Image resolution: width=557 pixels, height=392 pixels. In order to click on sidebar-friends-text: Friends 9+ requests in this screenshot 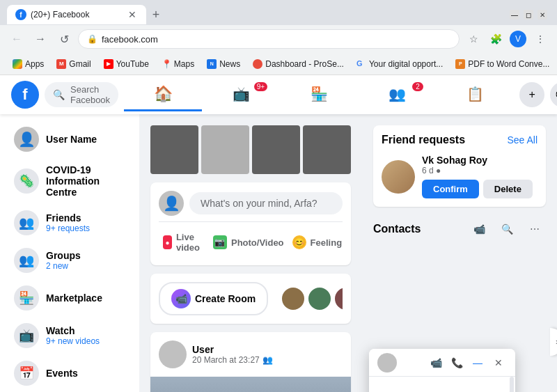, I will do `click(68, 223)`.